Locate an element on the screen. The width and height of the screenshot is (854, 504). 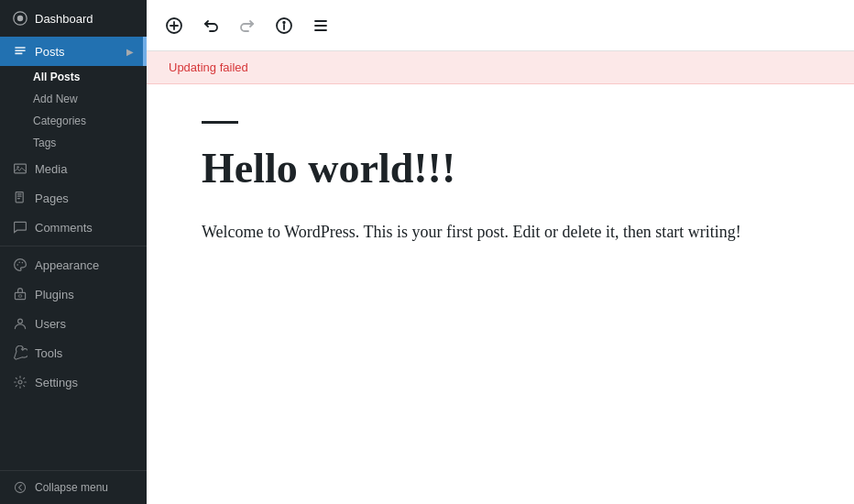
pages-icon is located at coordinates (20, 198).